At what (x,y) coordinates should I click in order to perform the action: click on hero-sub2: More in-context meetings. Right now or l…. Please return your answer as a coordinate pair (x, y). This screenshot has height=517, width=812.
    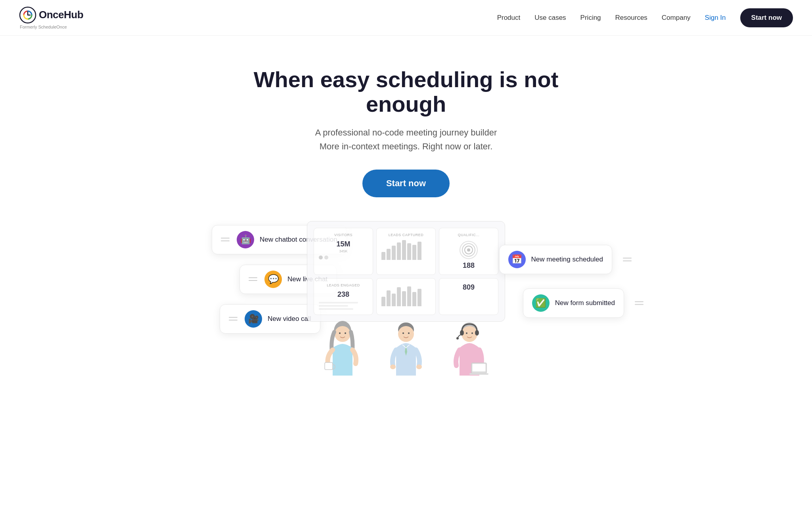
    Looking at the image, I should click on (406, 147).